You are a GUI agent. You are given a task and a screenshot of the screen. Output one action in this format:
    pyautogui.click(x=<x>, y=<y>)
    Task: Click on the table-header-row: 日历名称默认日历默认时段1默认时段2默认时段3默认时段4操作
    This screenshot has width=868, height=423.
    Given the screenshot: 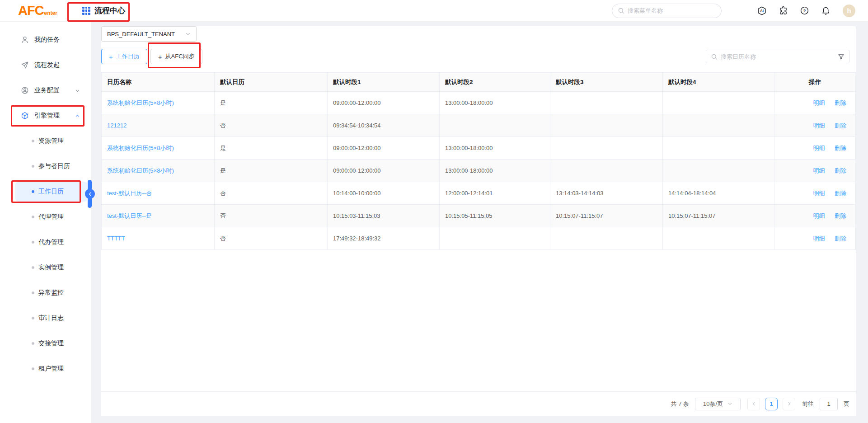 What is the action you would take?
    pyautogui.click(x=479, y=82)
    